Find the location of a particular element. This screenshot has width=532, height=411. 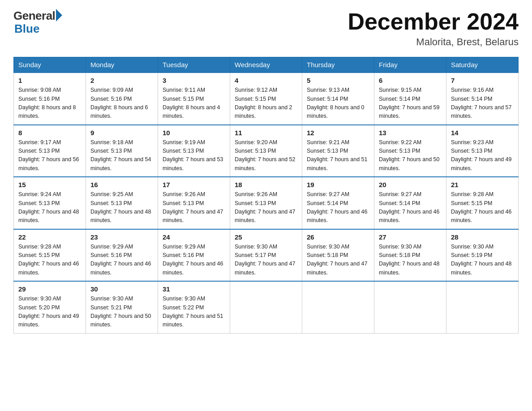

calendar-day-cell: 19Sunrise: 9:27 AMSunset: 5:14 PMDayligh… is located at coordinates (339, 203).